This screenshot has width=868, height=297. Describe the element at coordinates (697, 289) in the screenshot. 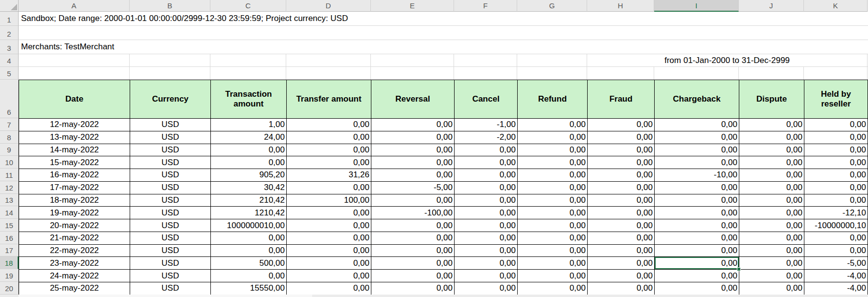

I see `cell-i20: 0,00` at that location.